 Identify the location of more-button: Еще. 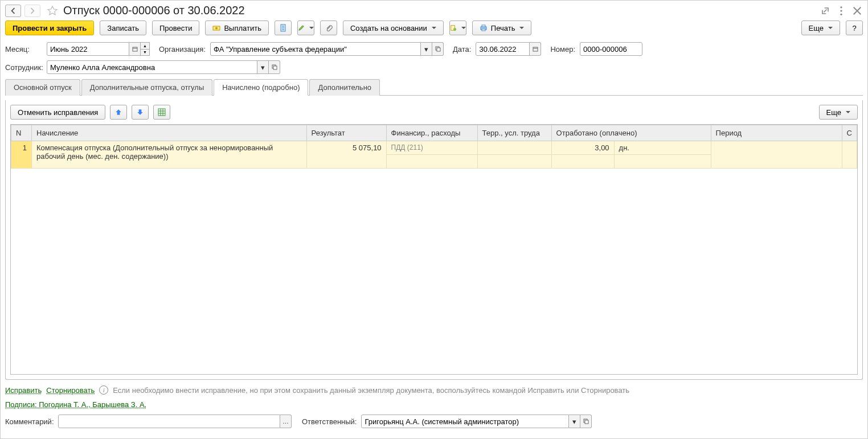
(821, 28).